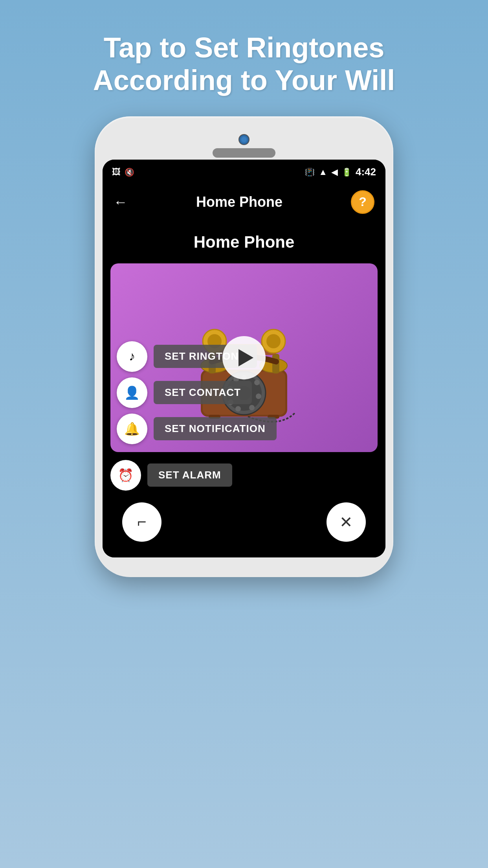 The height and width of the screenshot is (868, 488). Describe the element at coordinates (244, 475) in the screenshot. I see `action-row-alarm: ⏰ SET ALARM` at that location.